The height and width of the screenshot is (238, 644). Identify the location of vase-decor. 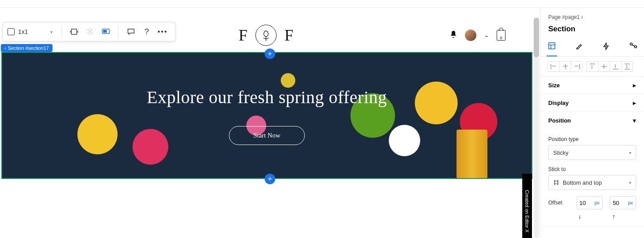
(472, 154).